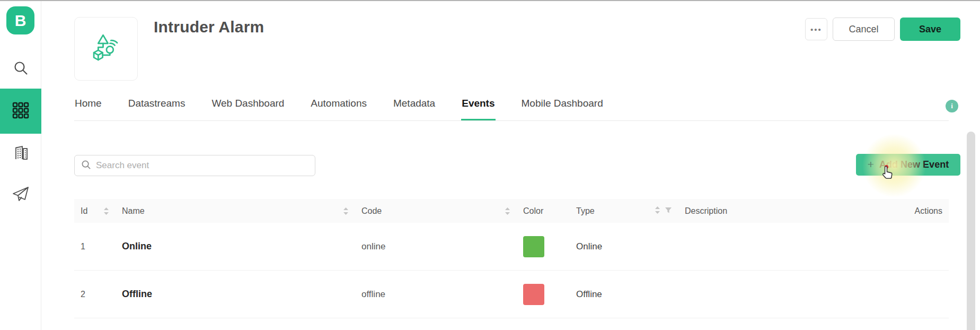  Describe the element at coordinates (235, 211) in the screenshot. I see `column-header-name: Name` at that location.